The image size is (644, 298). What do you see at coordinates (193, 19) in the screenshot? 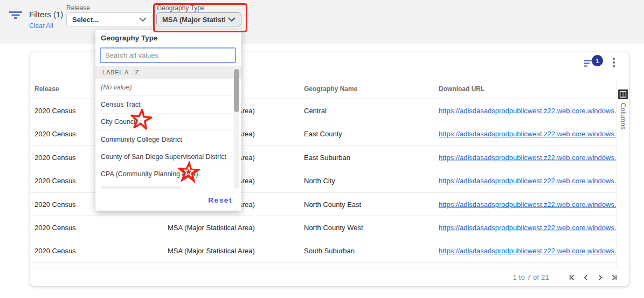
I see `geography-type-select-value: MSA (Major Statistical Ar...` at bounding box center [193, 19].